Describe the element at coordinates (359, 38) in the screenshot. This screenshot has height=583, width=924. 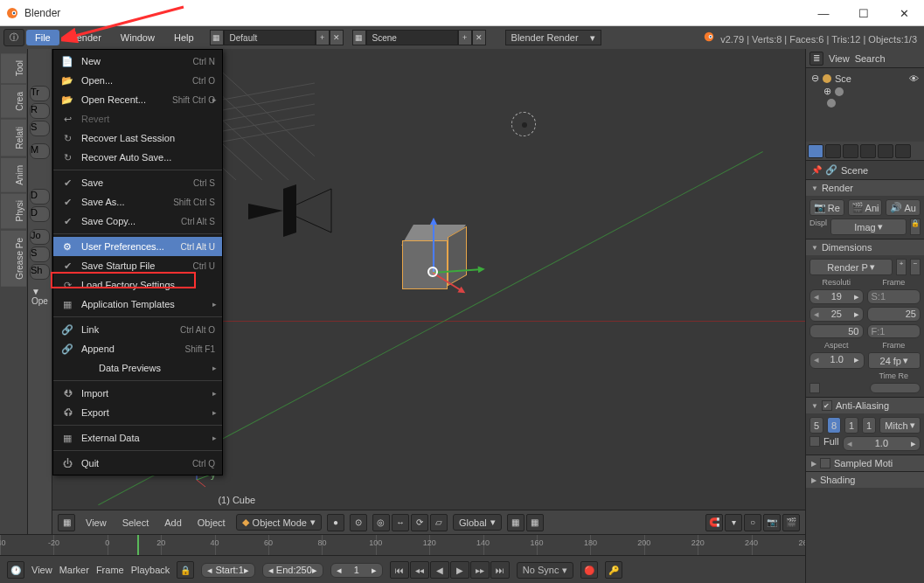
I see `scene-browse-icon: ▦` at that location.